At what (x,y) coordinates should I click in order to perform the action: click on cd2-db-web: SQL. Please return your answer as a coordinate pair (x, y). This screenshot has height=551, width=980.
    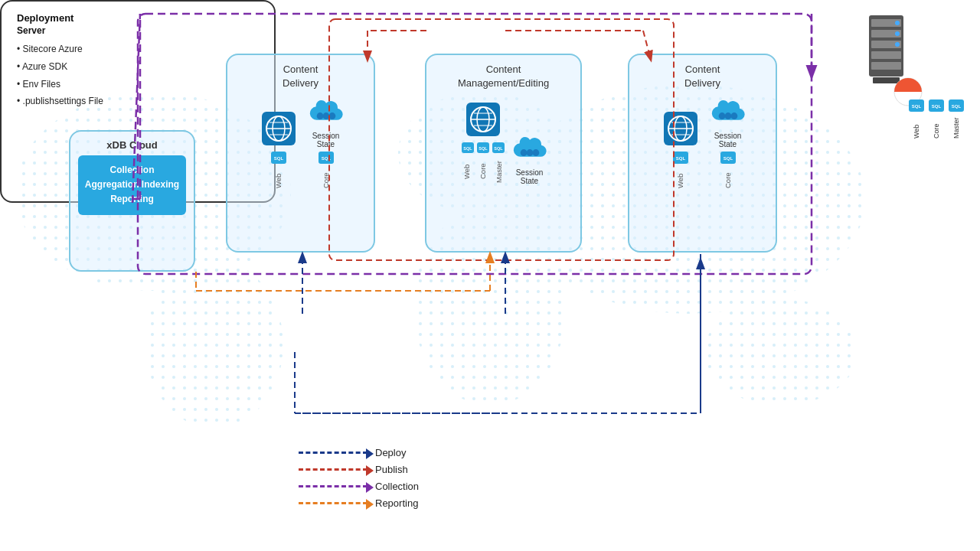
    Looking at the image, I should click on (681, 158).